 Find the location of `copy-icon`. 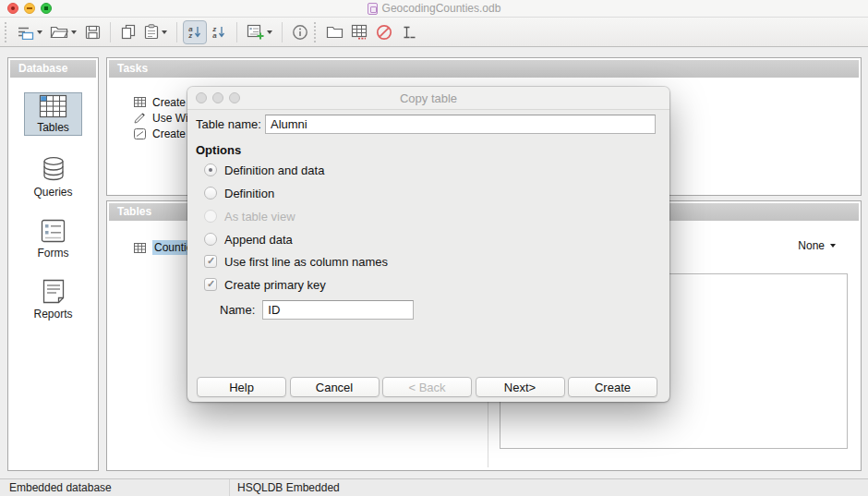

copy-icon is located at coordinates (128, 31).